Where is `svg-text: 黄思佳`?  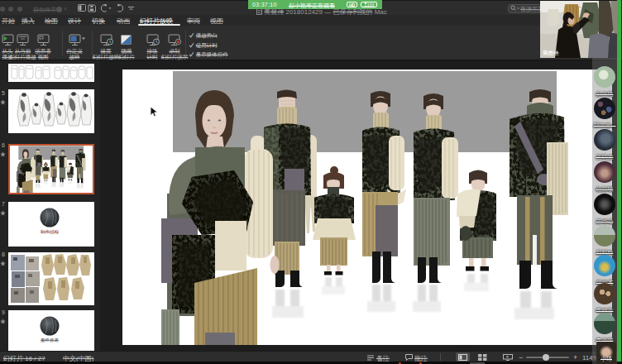 svg-text: 黄思佳 is located at coordinates (551, 53).